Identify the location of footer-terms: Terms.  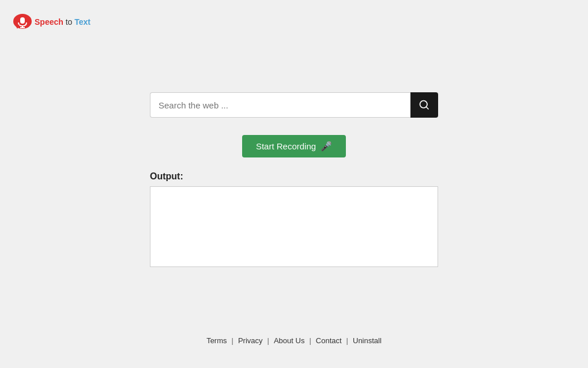
(217, 340).